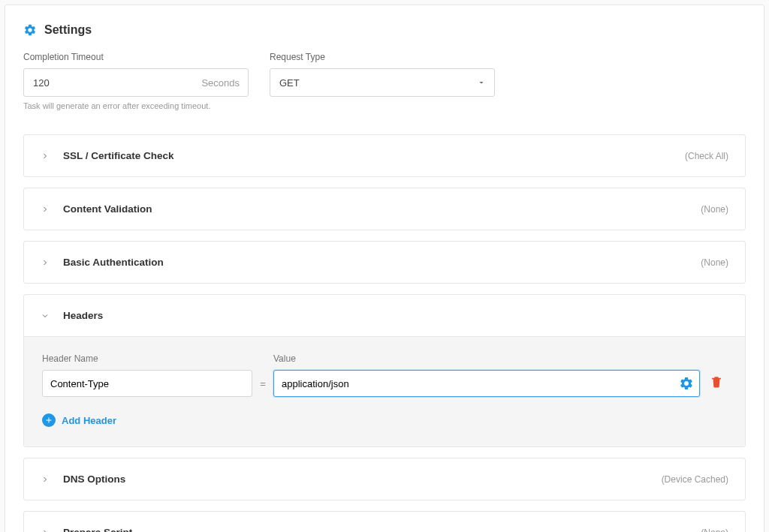 This screenshot has height=532, width=769. What do you see at coordinates (68, 30) in the screenshot?
I see `page-title: Settings` at bounding box center [68, 30].